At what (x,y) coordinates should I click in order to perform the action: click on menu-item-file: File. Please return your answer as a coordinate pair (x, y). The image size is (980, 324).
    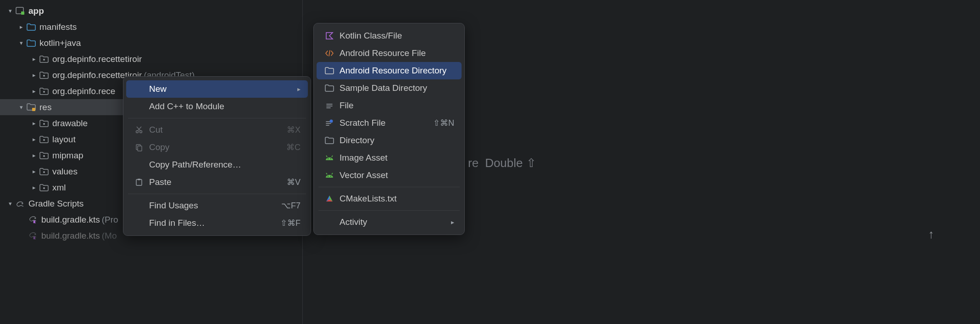
    Looking at the image, I should click on (389, 106).